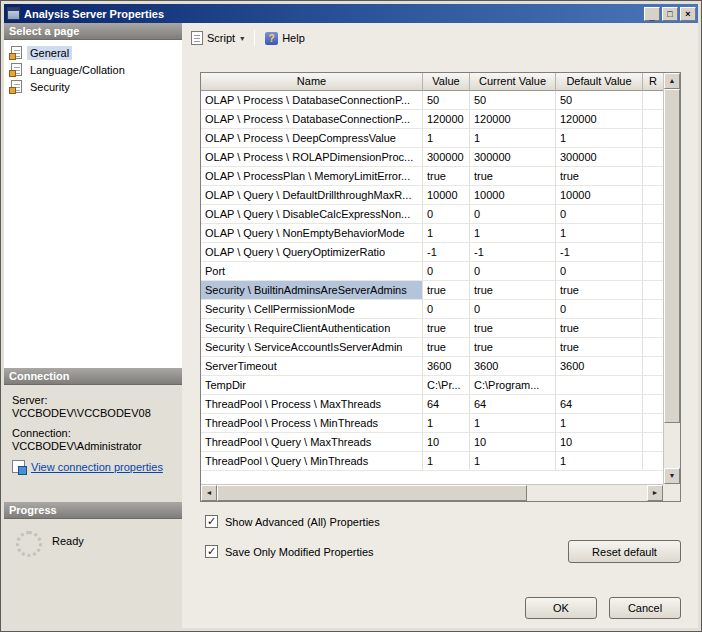 The width and height of the screenshot is (702, 632). What do you see at coordinates (513, 100) in the screenshot?
I see `cell-current: 50` at bounding box center [513, 100].